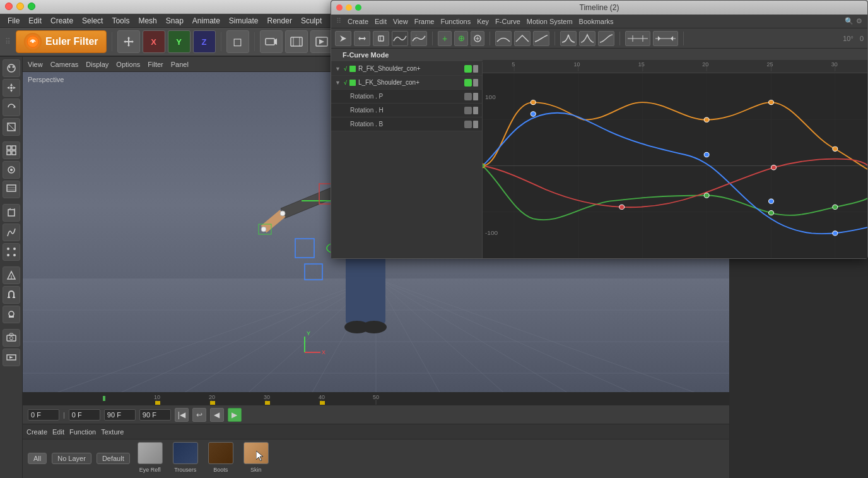  What do you see at coordinates (235, 415) in the screenshot?
I see `play-button: ▶` at bounding box center [235, 415].